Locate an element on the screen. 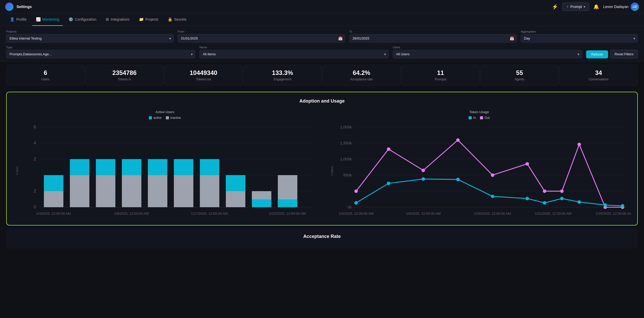 The image size is (644, 318). users-label: Users is located at coordinates (487, 47).